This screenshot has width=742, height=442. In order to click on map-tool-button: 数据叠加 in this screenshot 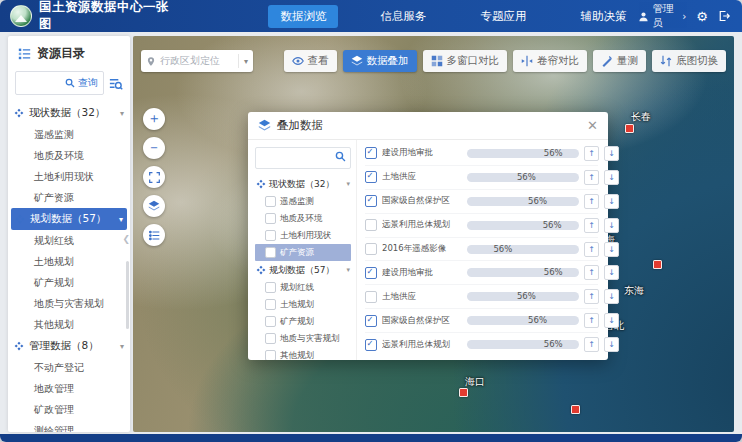, I will do `click(380, 61)`.